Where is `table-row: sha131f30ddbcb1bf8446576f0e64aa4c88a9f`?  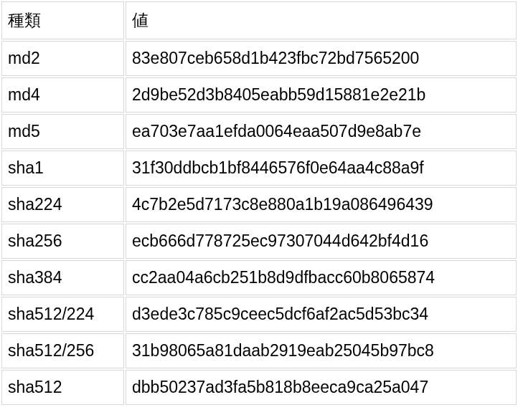
table-row: sha131f30ddbcb1bf8446576f0e64aa4c88a9f is located at coordinates (259, 168).